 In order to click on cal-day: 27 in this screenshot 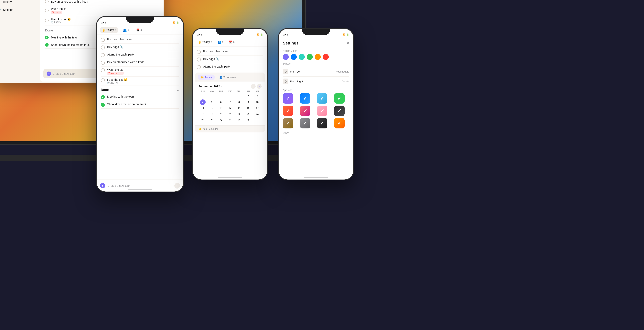, I will do `click(221, 120)`.